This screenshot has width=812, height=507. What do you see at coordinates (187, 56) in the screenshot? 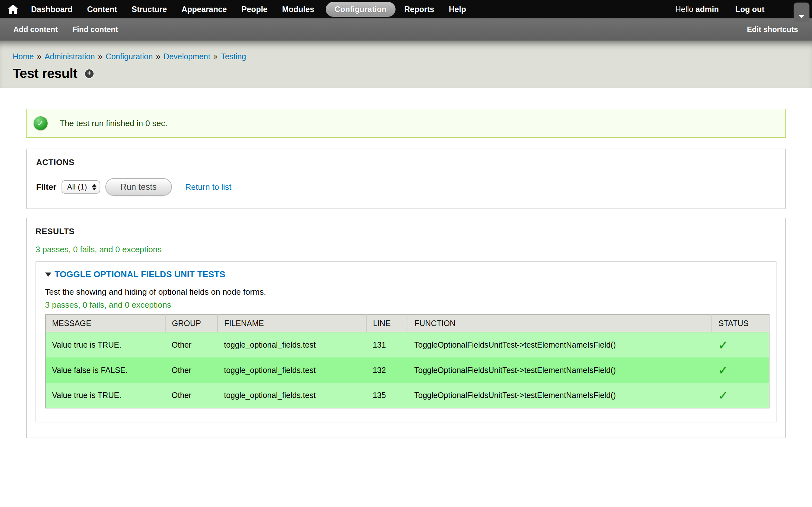
I see `breadcrumb-link: Development` at bounding box center [187, 56].